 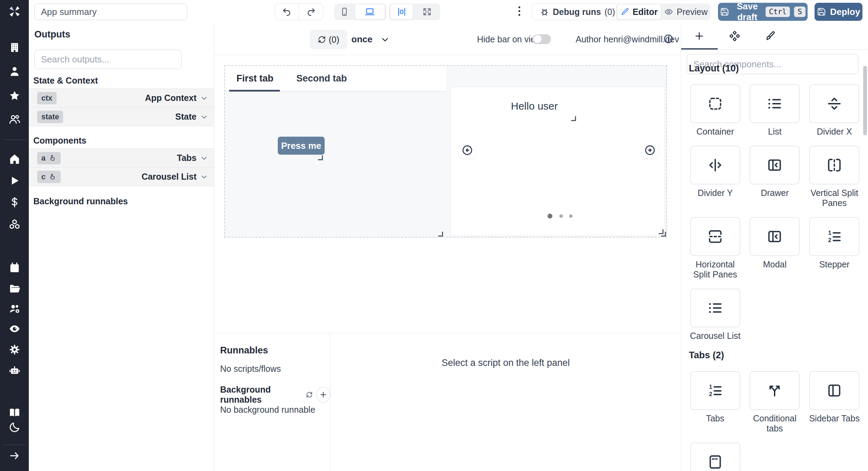 What do you see at coordinates (60, 141) in the screenshot?
I see `components-title: Components` at bounding box center [60, 141].